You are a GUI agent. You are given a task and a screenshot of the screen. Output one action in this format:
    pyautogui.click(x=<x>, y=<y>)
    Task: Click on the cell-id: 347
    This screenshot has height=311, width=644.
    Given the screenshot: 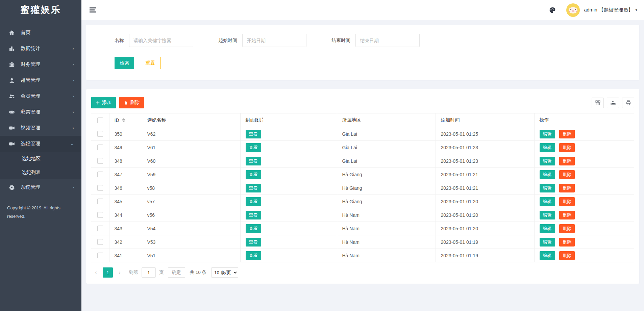 What is the action you would take?
    pyautogui.click(x=126, y=175)
    